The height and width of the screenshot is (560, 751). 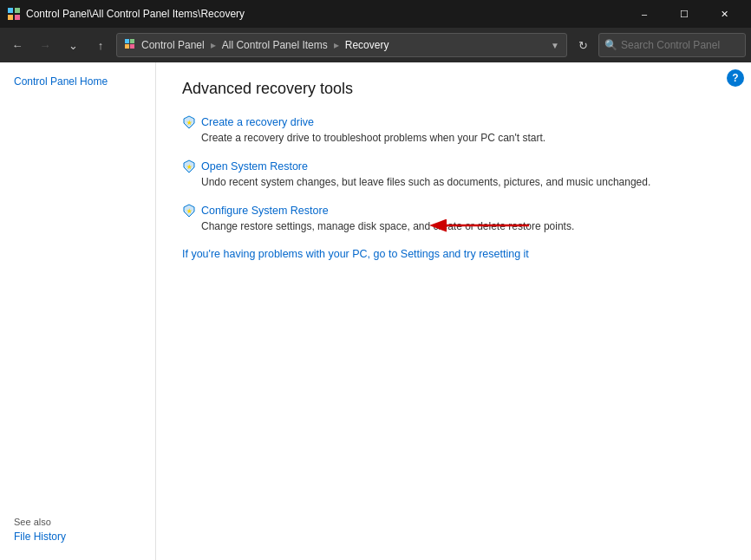 What do you see at coordinates (454, 173) in the screenshot?
I see `recovery-item-restore: ★ Open System Restore Undo recent system…` at bounding box center [454, 173].